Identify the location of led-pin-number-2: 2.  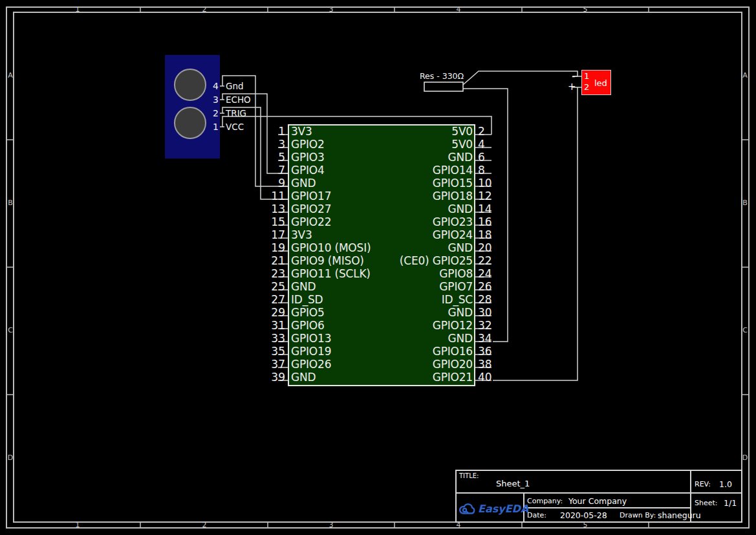
(587, 87).